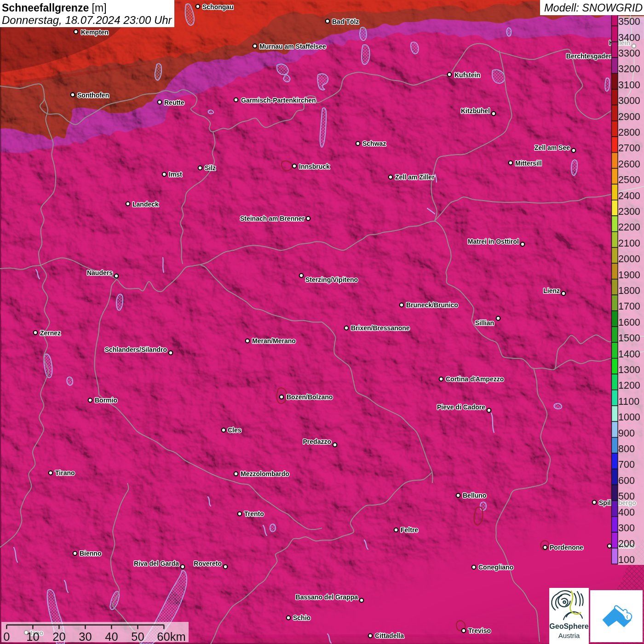 This screenshot has height=644, width=644. I want to click on svg-text: 1200, so click(629, 385).